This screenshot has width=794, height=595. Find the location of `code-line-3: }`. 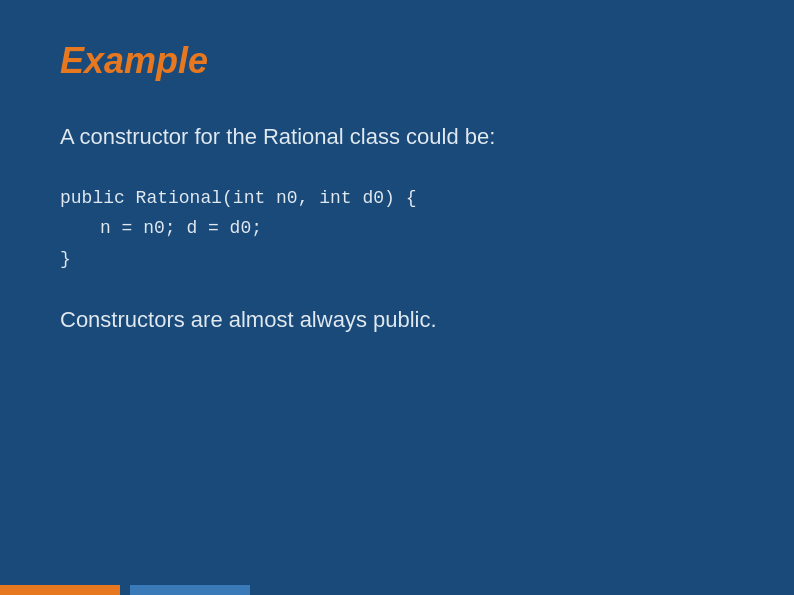

code-line-3: } is located at coordinates (397, 260).